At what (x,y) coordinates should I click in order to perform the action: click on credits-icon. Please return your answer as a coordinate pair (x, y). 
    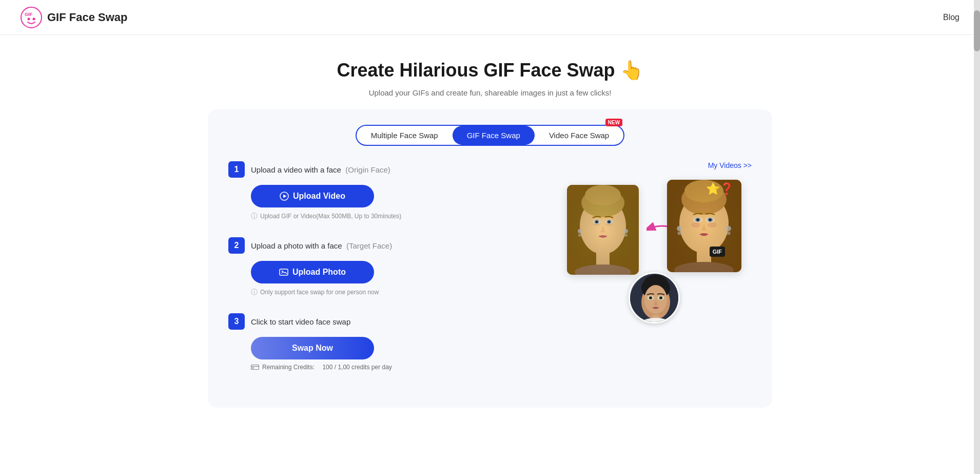
    Looking at the image, I should click on (255, 367).